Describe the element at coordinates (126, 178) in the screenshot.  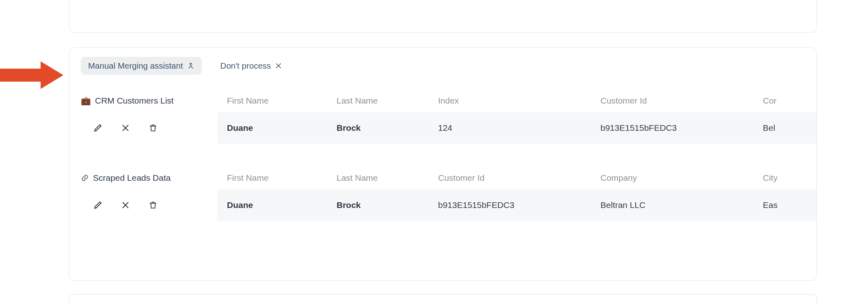
I see `source-title: Scraped Leads Data` at that location.